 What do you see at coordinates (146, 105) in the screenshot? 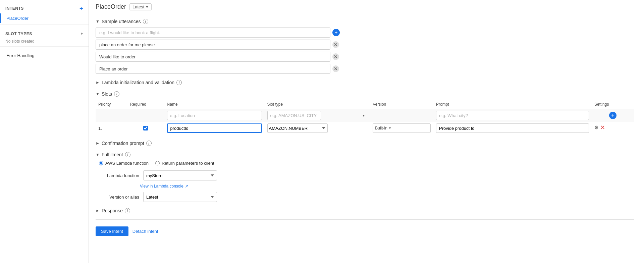
I see `col-required: Required` at bounding box center [146, 105].